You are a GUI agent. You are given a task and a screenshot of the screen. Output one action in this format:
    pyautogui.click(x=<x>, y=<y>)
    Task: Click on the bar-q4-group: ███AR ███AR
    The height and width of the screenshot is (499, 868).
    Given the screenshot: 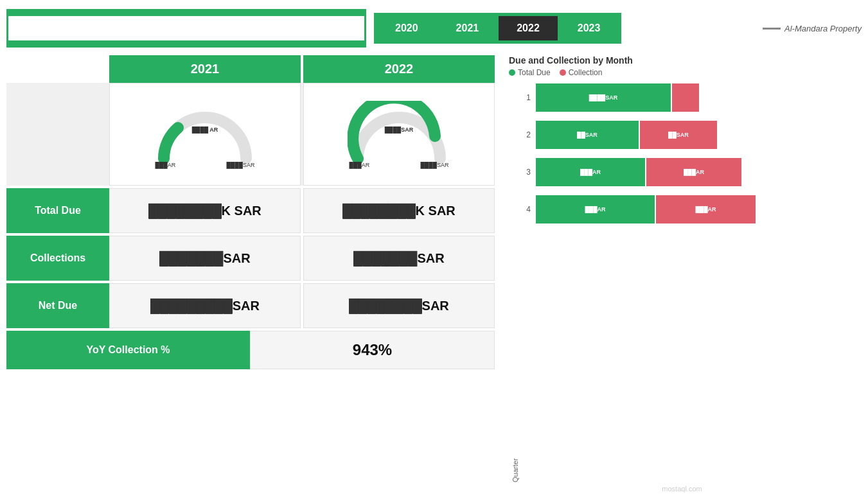 What is the action you would take?
    pyautogui.click(x=646, y=209)
    